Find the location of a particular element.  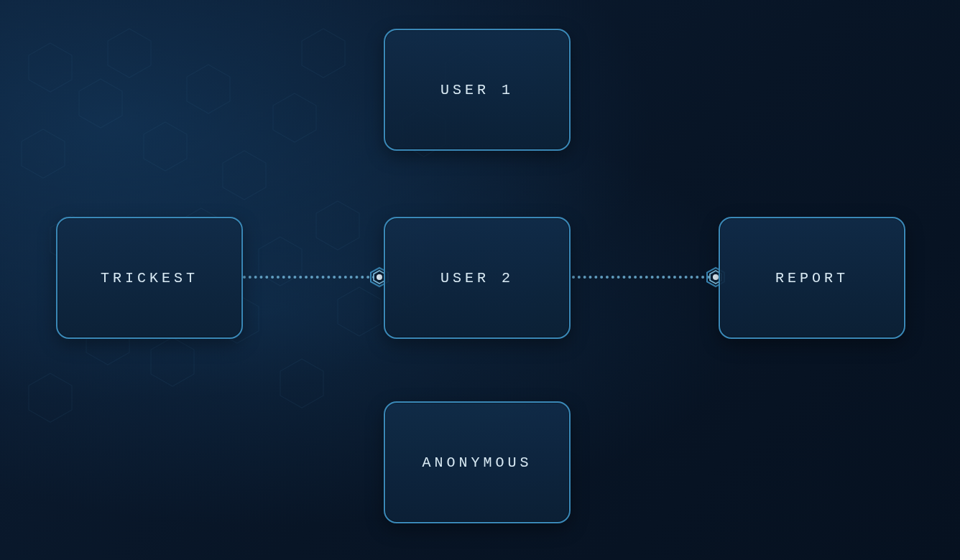

node-label: ANONYMOUS is located at coordinates (477, 462).